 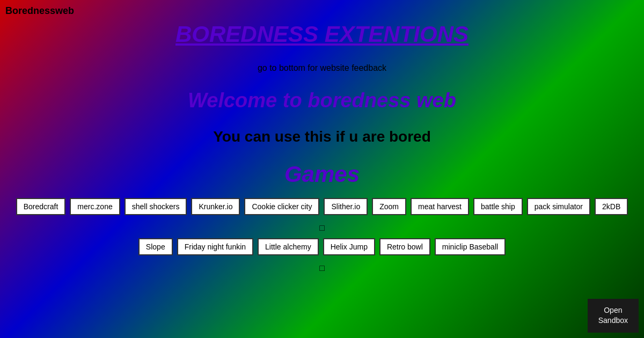 I want to click on game-button-helix-jump: Helix Jump, so click(x=349, y=247).